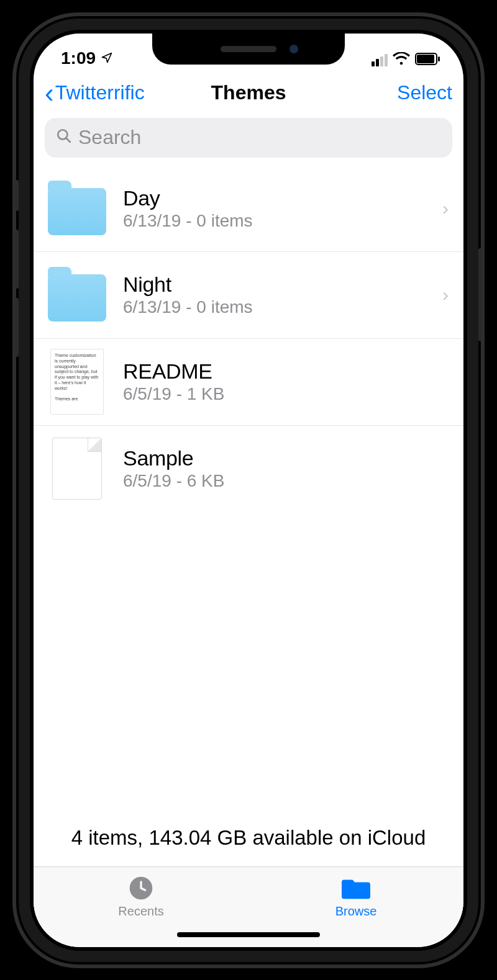 This screenshot has height=980, width=497. What do you see at coordinates (140, 911) in the screenshot?
I see `tab-label: Recents` at bounding box center [140, 911].